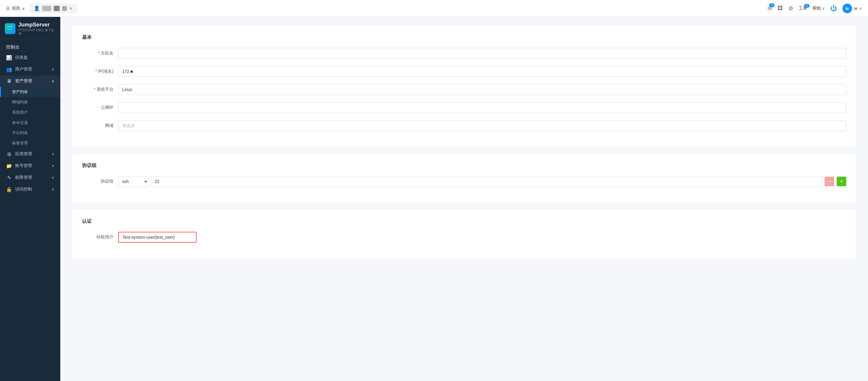  Describe the element at coordinates (861, 8) in the screenshot. I see `user-chevron-icon: ∨` at that location.